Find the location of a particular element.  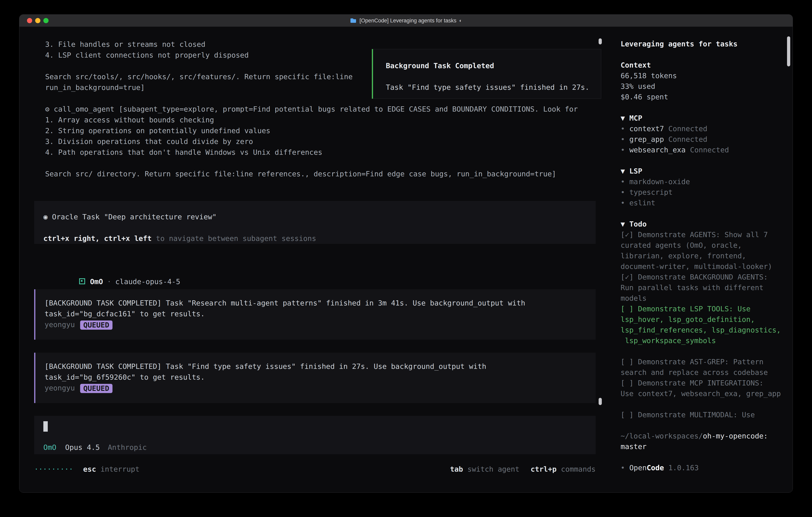

mcp-status: Connected is located at coordinates (688, 139).